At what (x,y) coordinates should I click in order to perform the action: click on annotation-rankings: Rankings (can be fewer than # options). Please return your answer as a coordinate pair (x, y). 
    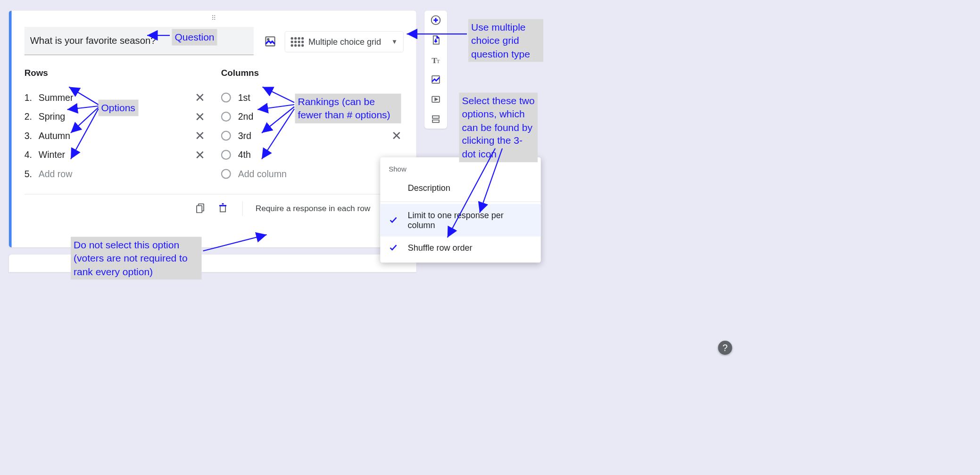
    Looking at the image, I should click on (348, 108).